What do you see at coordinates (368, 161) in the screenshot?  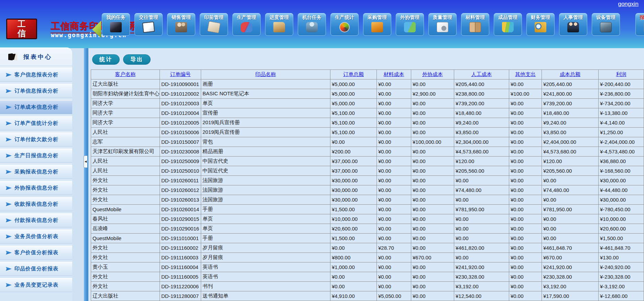 I see `table-row: 人民社DD-1910250009中国古代史¥37,000.00¥0.00¥0.0…` at bounding box center [368, 161].